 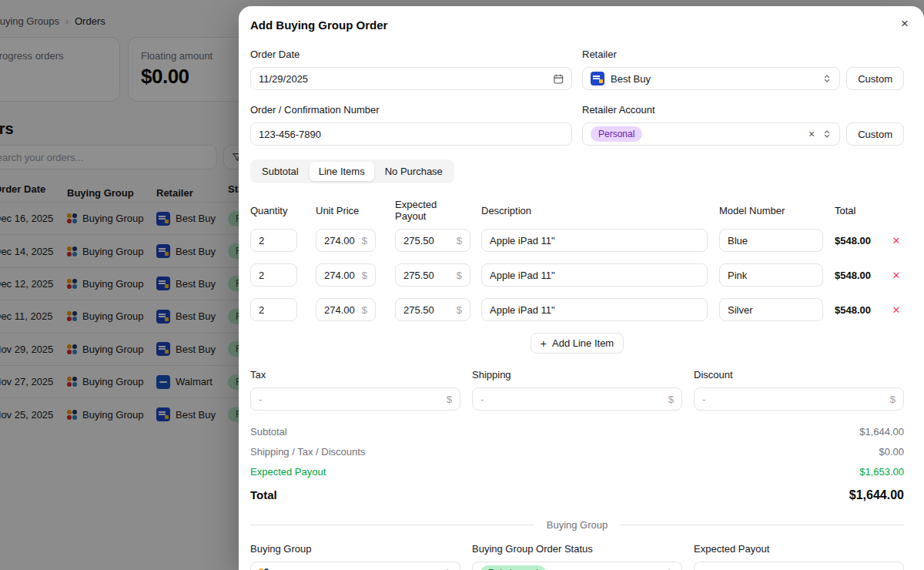 I want to click on summary-expected-payout-label: Expected Payout, so click(x=288, y=471).